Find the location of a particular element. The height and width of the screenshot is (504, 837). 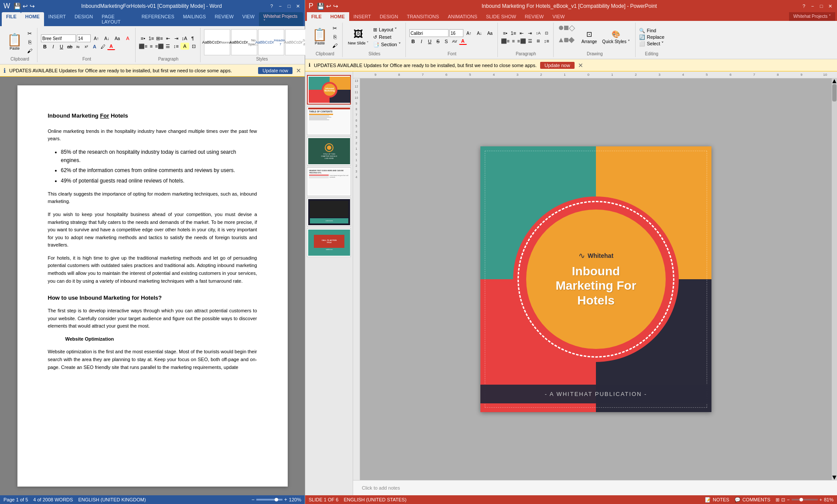

ppt-convert-smart-art-btn: ⊡ is located at coordinates (547, 33).